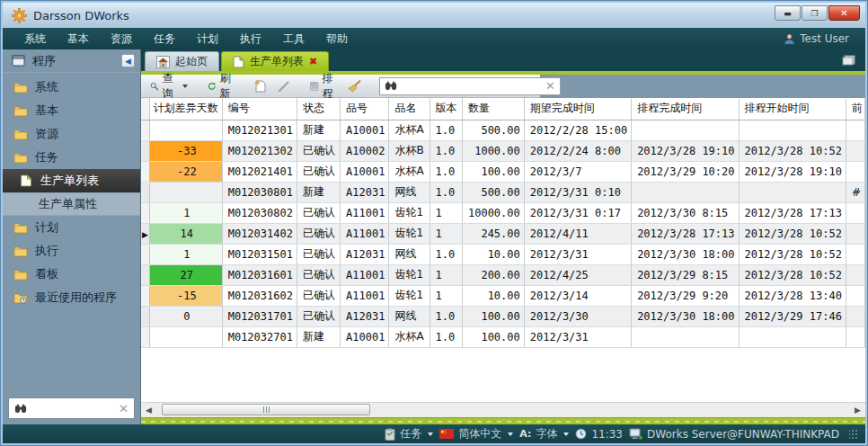 The height and width of the screenshot is (446, 868). What do you see at coordinates (72, 274) in the screenshot?
I see `sidebar-item-kanban: 看板` at bounding box center [72, 274].